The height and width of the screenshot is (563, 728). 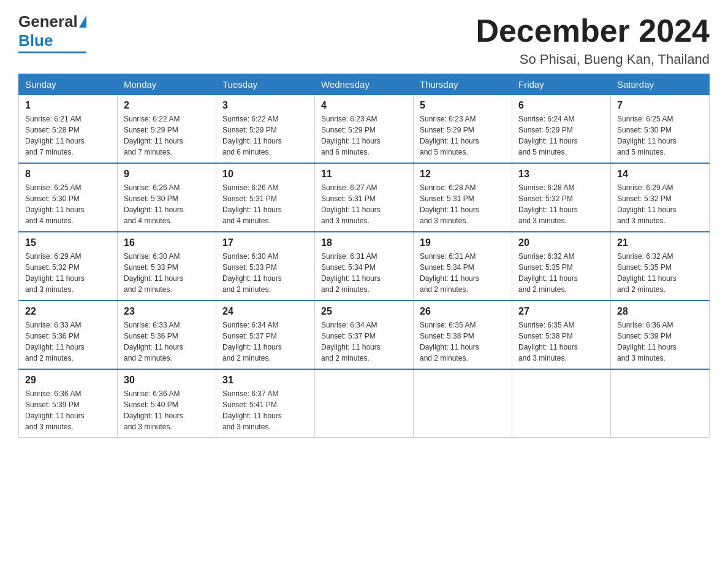 I want to click on calendar-cell: 5Sunrise: 6:23 AMSunset: 5:29 PMDaylight…, so click(x=463, y=129).